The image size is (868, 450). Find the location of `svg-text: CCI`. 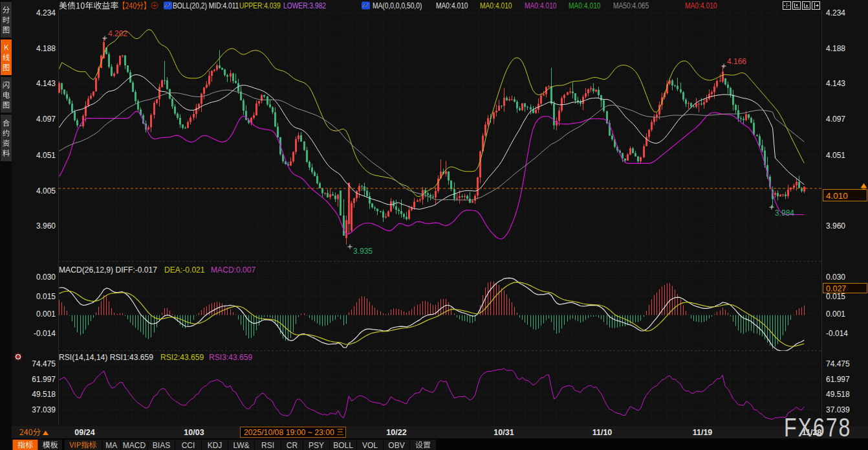

svg-text: CCI is located at coordinates (189, 445).